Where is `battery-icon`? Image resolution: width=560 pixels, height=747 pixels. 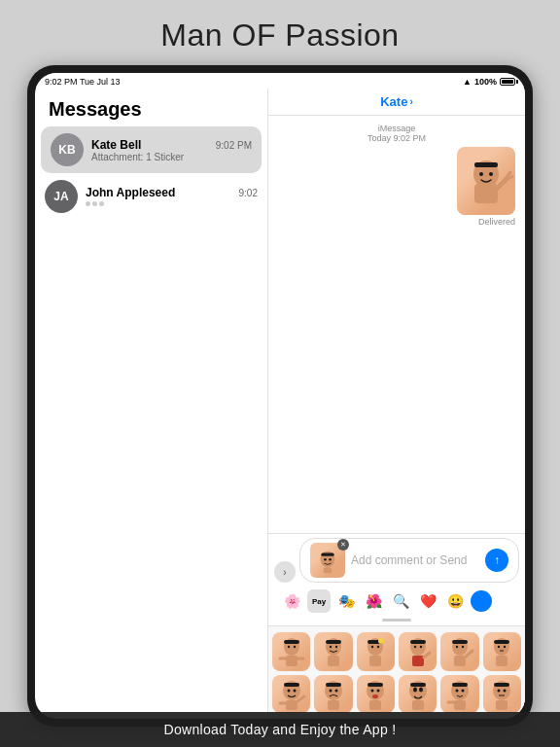
battery-icon is located at coordinates (508, 82).